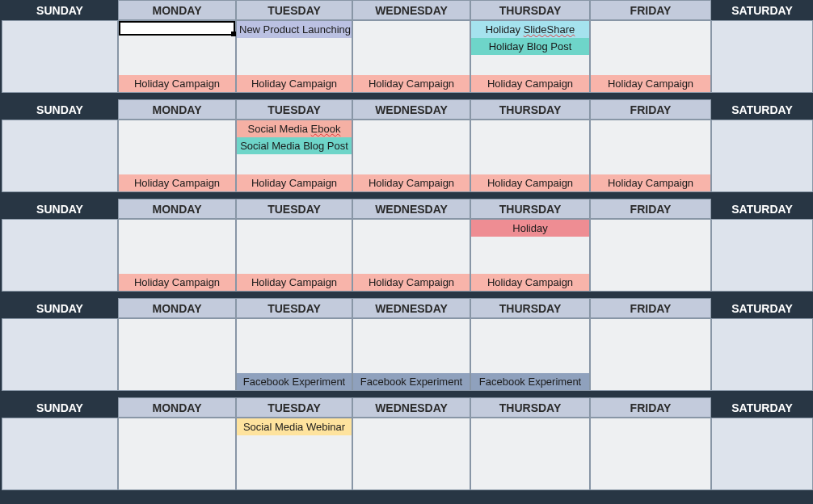 Image resolution: width=813 pixels, height=504 pixels. I want to click on day-cell-thu: Holiday SlideShare Holiday Blog Post Hol…, so click(530, 57).